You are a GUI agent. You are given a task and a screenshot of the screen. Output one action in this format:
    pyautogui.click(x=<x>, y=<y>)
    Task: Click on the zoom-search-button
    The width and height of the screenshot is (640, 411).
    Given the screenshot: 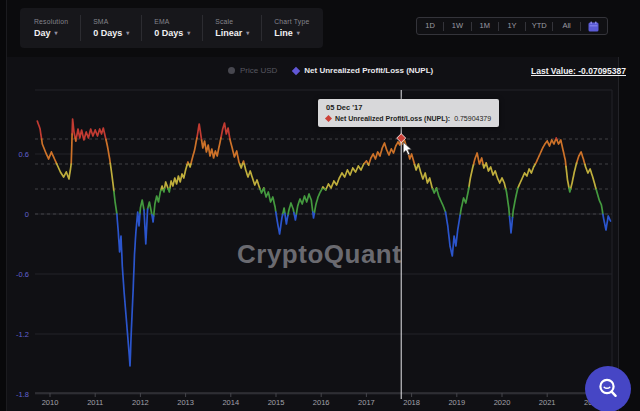 What is the action you would take?
    pyautogui.click(x=608, y=388)
    